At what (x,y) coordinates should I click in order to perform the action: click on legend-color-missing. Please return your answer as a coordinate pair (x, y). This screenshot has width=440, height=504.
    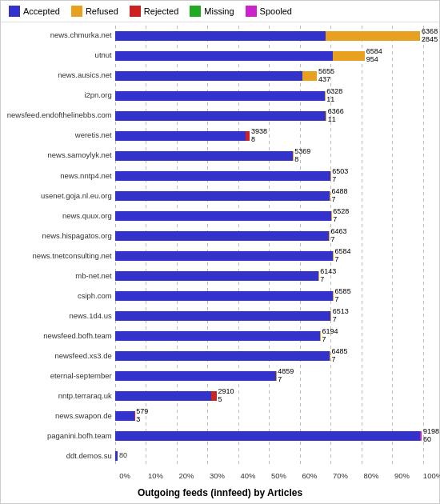
    Looking at the image, I should click on (195, 11).